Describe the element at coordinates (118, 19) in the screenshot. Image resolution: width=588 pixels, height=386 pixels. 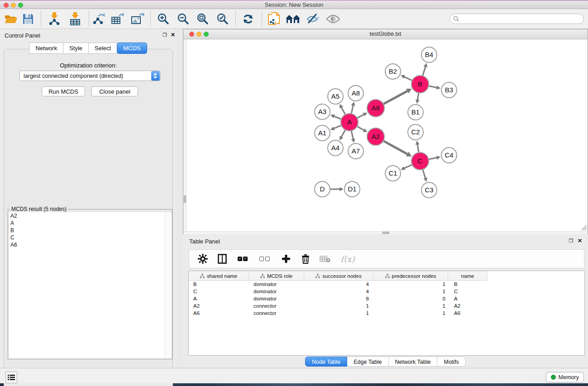
I see `export-table-icon` at that location.